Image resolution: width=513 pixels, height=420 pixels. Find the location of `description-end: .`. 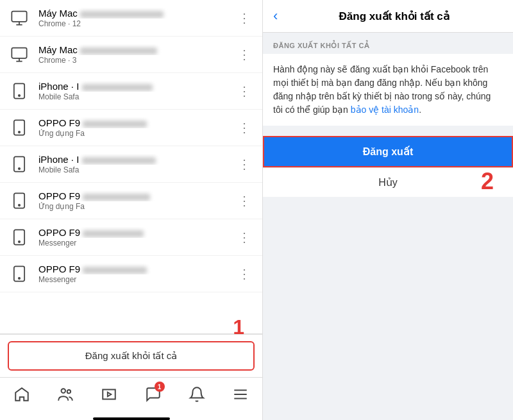

description-end: . is located at coordinates (420, 110).